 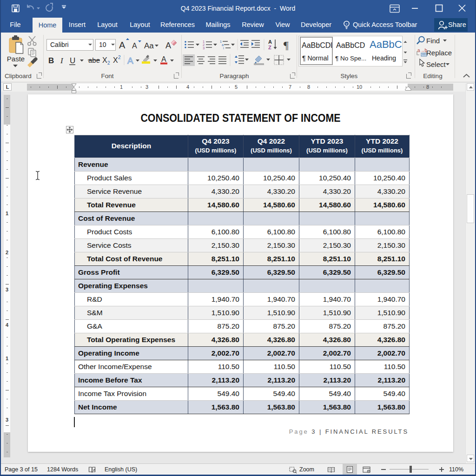 I want to click on svg-text: a, so click(x=223, y=45).